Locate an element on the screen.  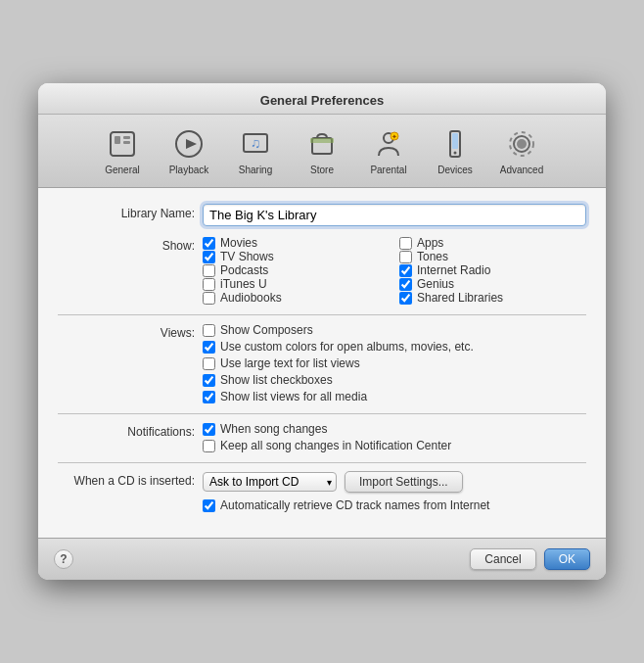
checkbox-shared-libraries: Shared Libraries is located at coordinates (493, 298).